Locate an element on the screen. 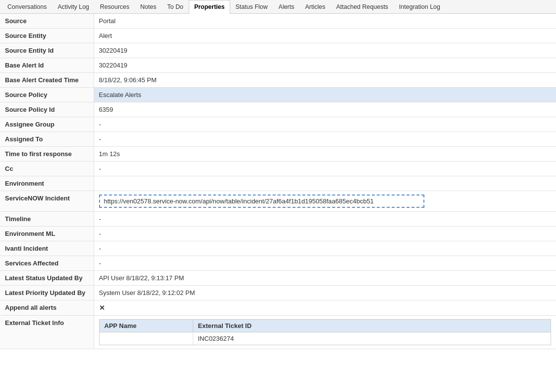 Image resolution: width=556 pixels, height=392 pixels. property-label: Source Policy Id is located at coordinates (47, 110).